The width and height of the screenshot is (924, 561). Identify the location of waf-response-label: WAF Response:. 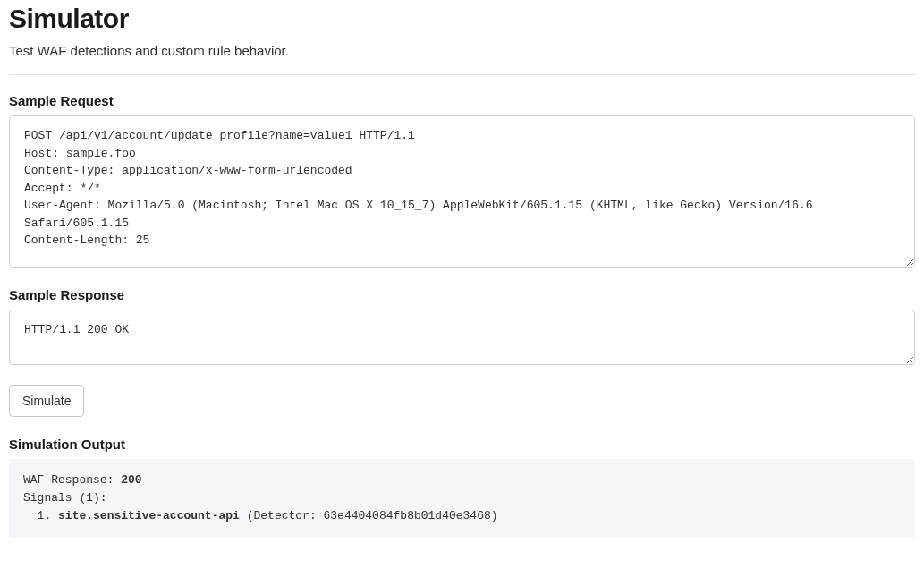
(72, 480).